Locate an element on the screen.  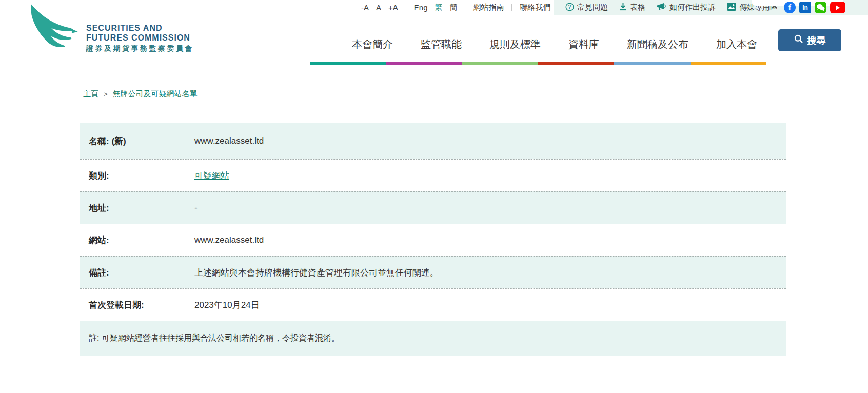
megaphone-icon is located at coordinates (662, 7).